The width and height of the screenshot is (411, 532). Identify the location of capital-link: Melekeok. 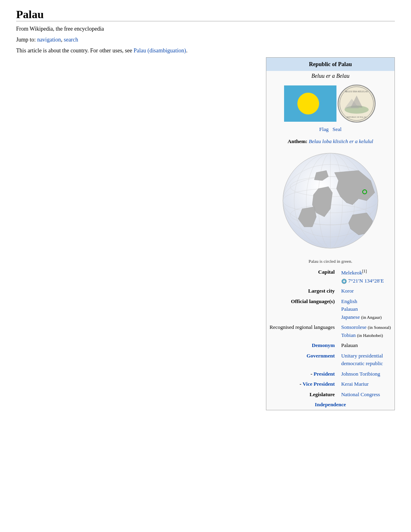
(352, 272).